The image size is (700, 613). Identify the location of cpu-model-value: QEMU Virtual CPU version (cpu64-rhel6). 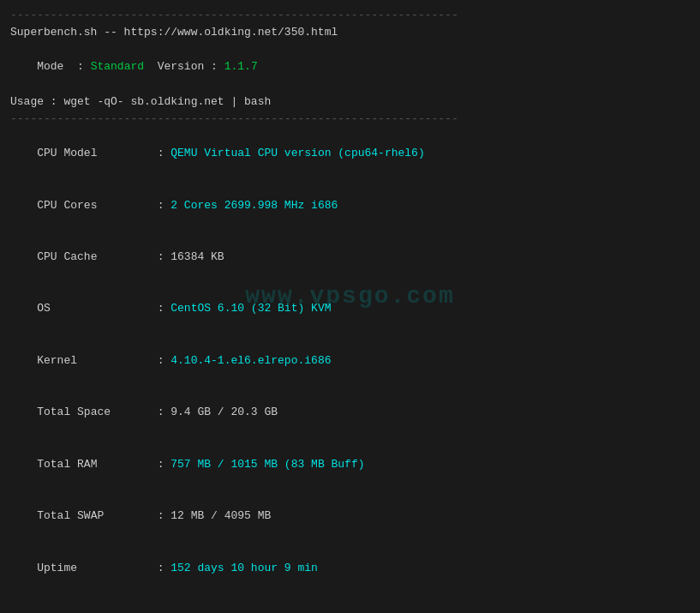
(297, 153).